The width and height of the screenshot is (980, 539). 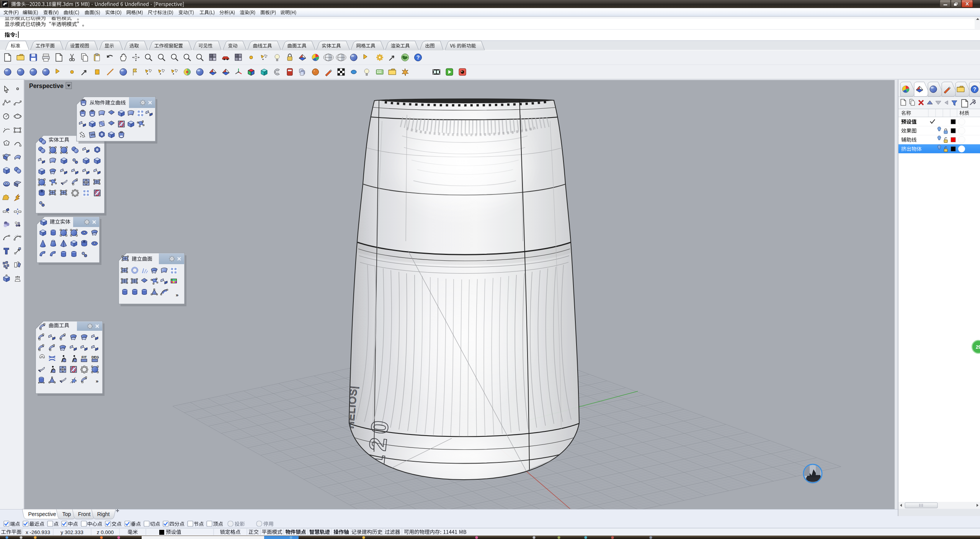 I want to click on svg-text: Top, so click(x=67, y=514).